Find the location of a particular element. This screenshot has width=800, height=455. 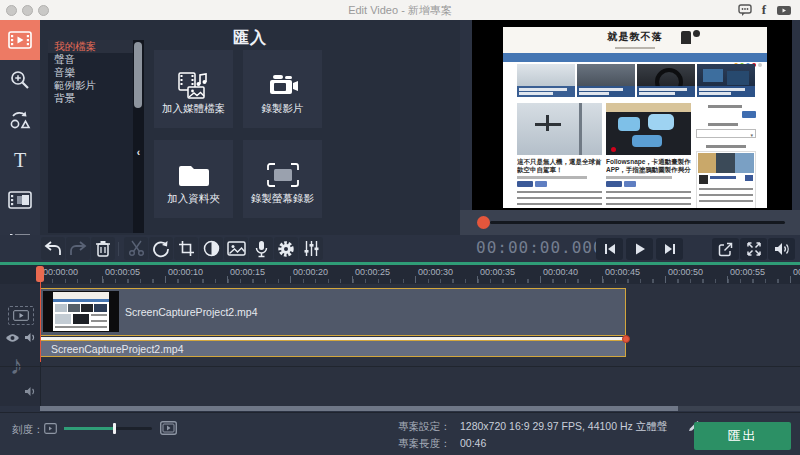

facebook-cover-image is located at coordinates (726, 163).